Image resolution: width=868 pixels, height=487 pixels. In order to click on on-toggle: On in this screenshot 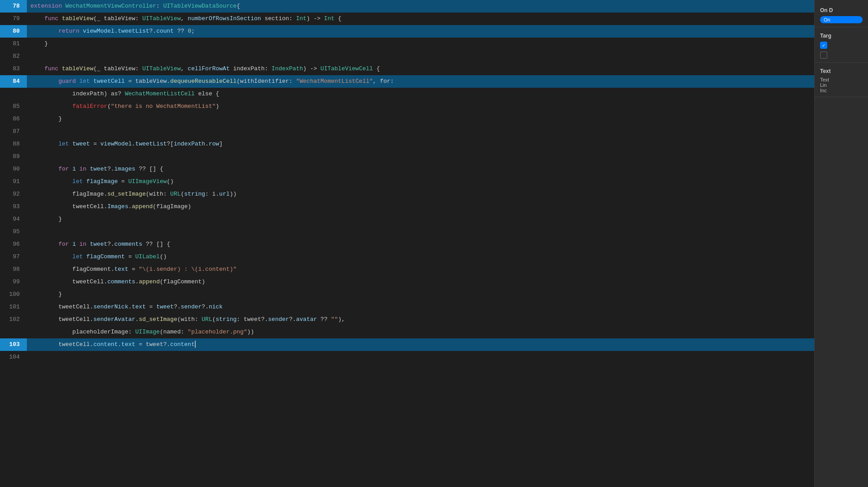, I will do `click(841, 20)`.